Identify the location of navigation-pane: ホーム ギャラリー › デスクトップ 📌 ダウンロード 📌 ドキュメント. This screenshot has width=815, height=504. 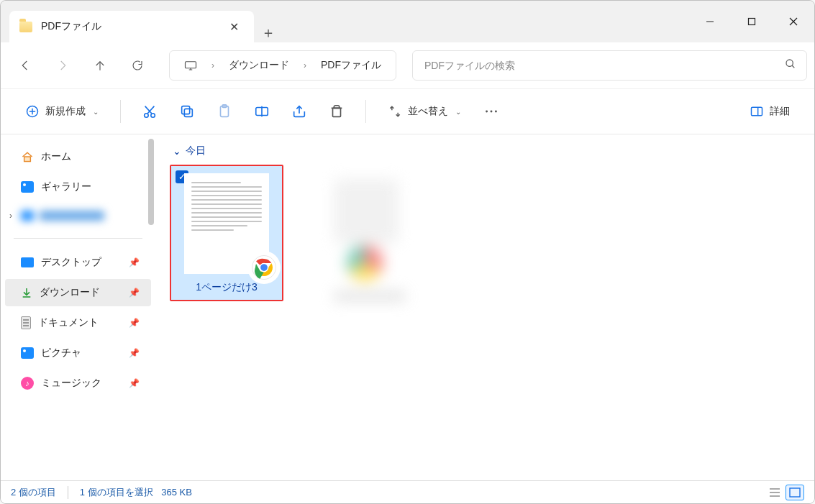
(78, 308).